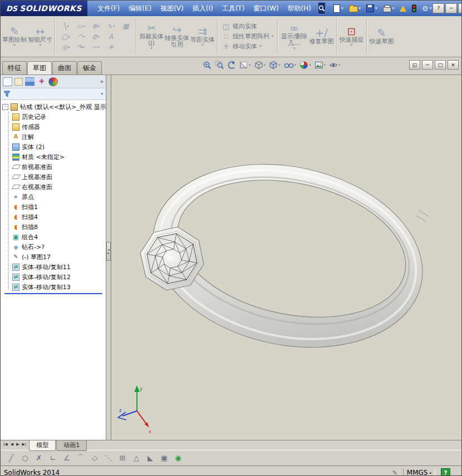 This screenshot has height=476, width=462. I want to click on snap-box-icon: ▣, so click(164, 458).